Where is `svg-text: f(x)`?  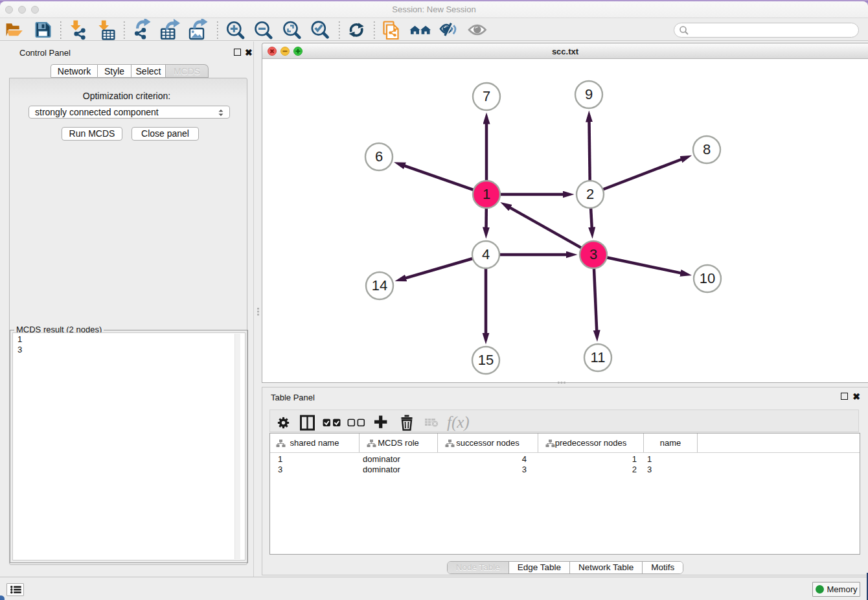 svg-text: f(x) is located at coordinates (459, 422).